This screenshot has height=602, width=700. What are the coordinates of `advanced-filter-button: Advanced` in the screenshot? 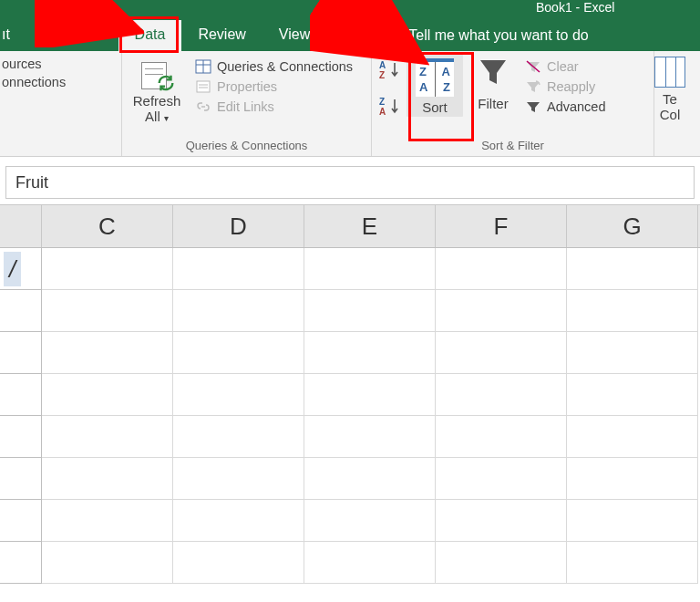 It's located at (565, 107).